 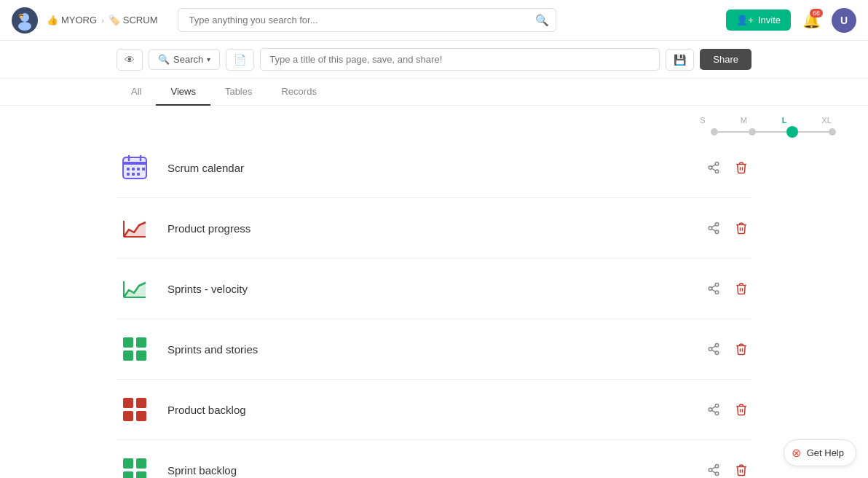 I want to click on header-right: 👤+ Invite 🔔 66 U, so click(x=791, y=20).